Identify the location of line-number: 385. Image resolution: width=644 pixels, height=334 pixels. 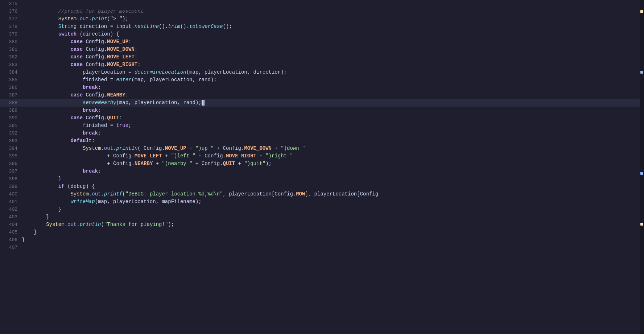
(11, 80).